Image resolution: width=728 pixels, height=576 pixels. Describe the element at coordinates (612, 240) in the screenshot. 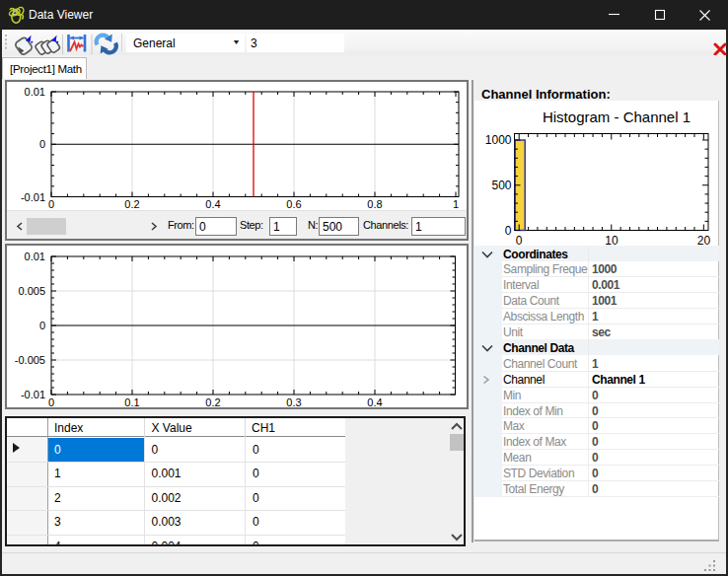

I see `svg-text: 10` at that location.